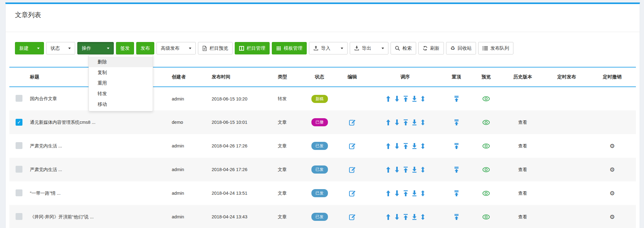 The height and width of the screenshot is (228, 644). Describe the element at coordinates (29, 48) in the screenshot. I see `toolbar-button-new: 新建` at that location.